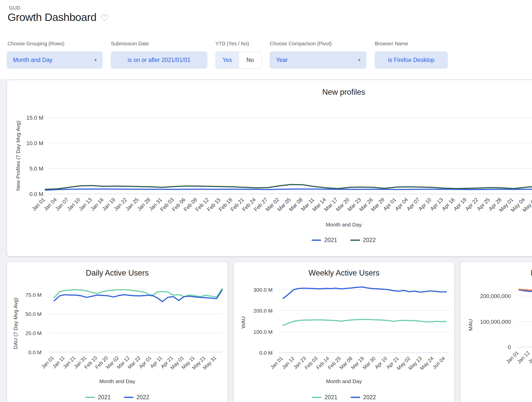 This screenshot has width=532, height=402. I want to click on gridlines-and-y-ticks: 200,000,000100,000,0000, so click(506, 322).